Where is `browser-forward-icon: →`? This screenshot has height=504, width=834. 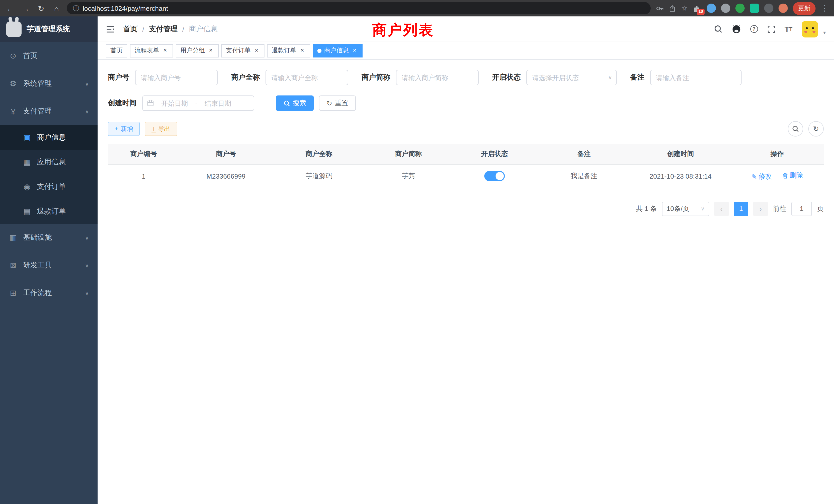 browser-forward-icon: → is located at coordinates (26, 8).